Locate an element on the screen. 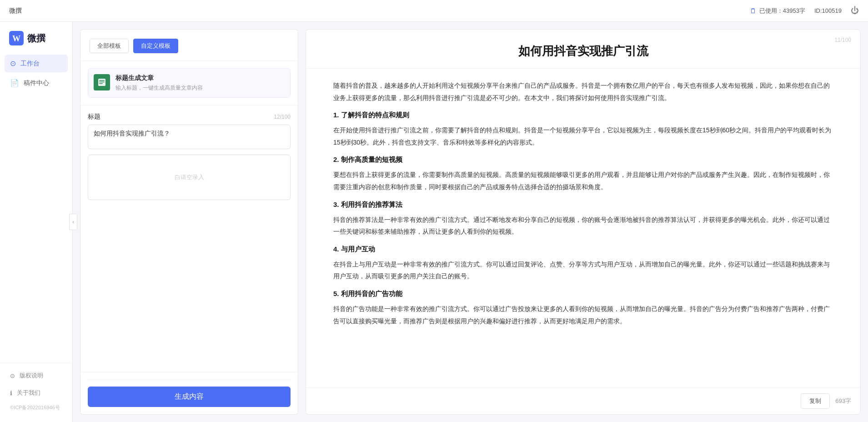 The image size is (868, 422). template-name: 标题生成文章 is located at coordinates (200, 78).